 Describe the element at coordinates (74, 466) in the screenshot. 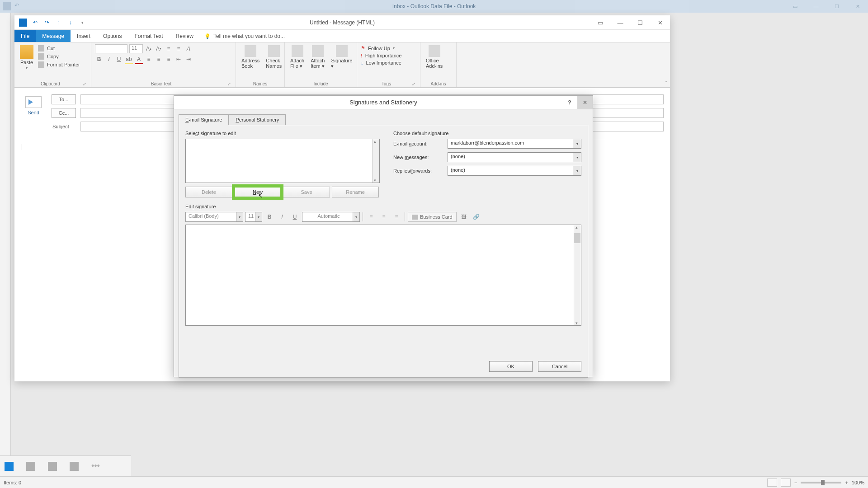

I see `tasks-nav-icon` at that location.